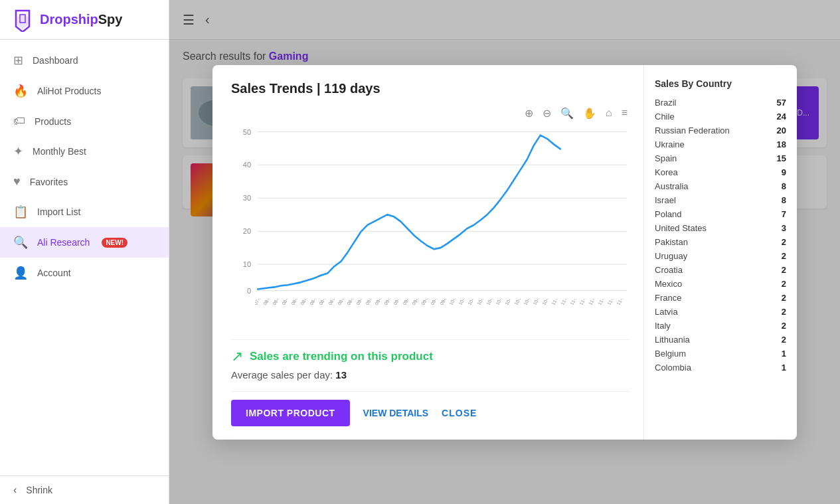 The image size is (840, 504). What do you see at coordinates (84, 242) in the screenshot?
I see `sidebar-item-ali-research: 🔍 Ali Research NEW!` at bounding box center [84, 242].